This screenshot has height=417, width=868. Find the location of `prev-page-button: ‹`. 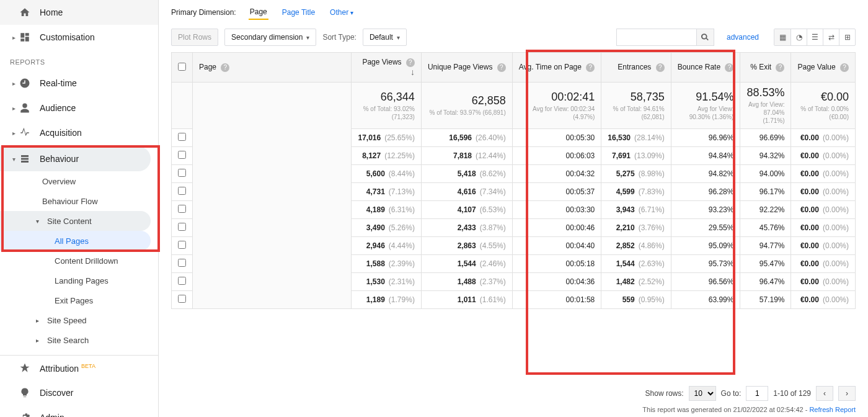

prev-page-button: ‹ is located at coordinates (825, 393).